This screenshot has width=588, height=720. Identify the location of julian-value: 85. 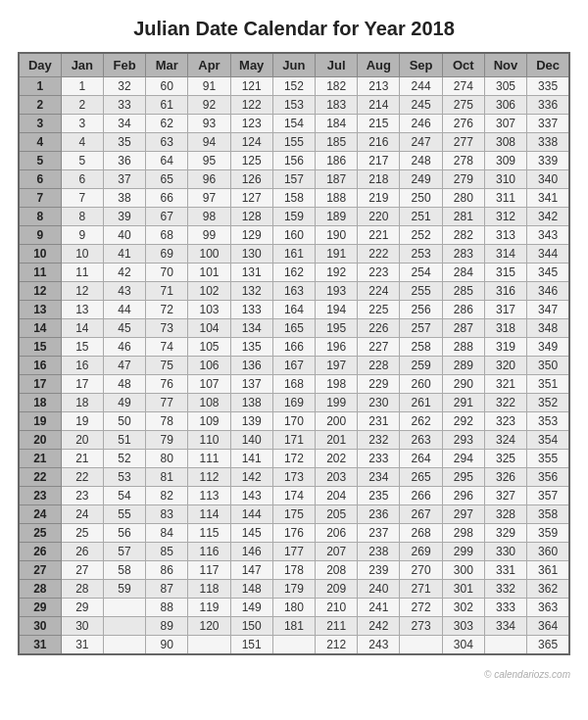
(167, 552).